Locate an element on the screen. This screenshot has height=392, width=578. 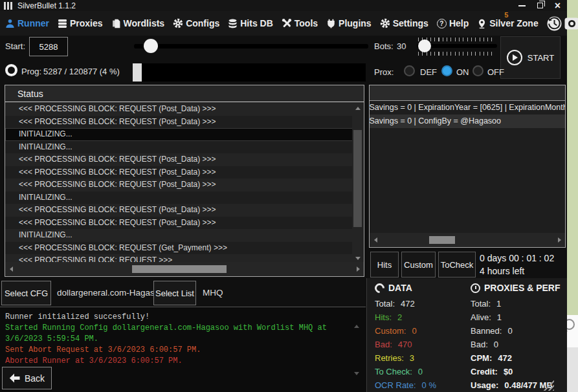
status-row-selected: INITIALIZING... is located at coordinates (179, 135).